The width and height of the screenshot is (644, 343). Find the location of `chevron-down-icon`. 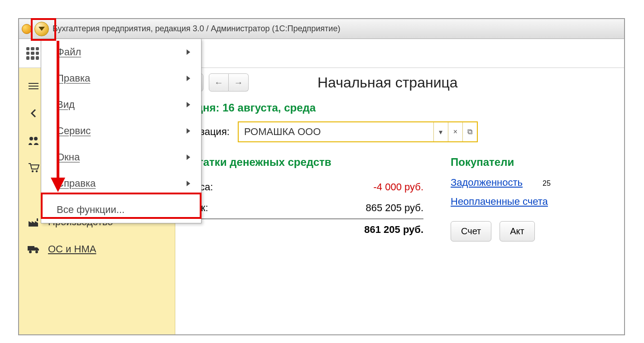

chevron-down-icon is located at coordinates (42, 29).